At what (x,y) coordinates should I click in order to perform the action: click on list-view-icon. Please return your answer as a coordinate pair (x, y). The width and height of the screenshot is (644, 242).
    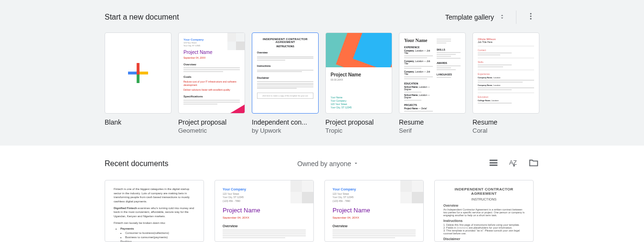
    Looking at the image, I should click on (494, 164).